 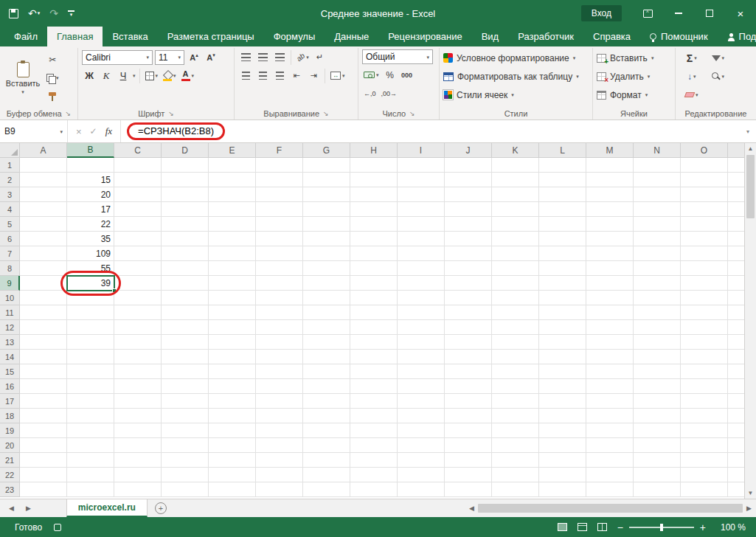 What do you see at coordinates (657, 460) in the screenshot?
I see `cell-N21` at bounding box center [657, 460].